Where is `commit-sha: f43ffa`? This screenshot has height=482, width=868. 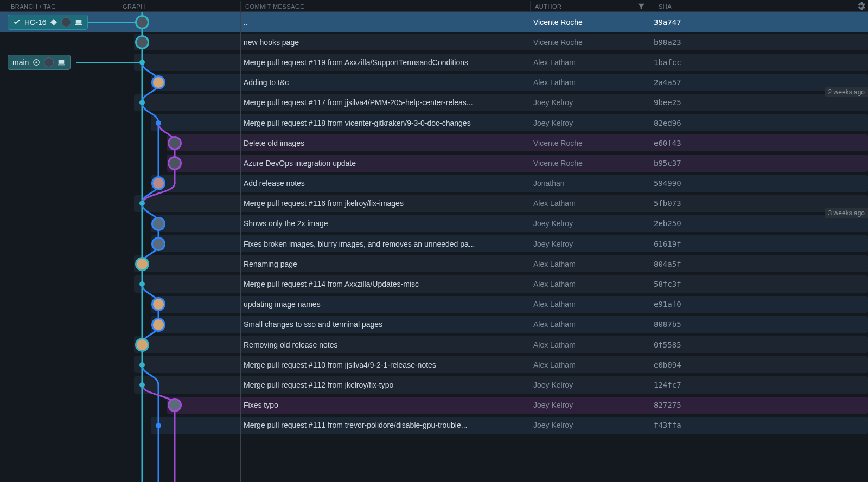
commit-sha: f43ffa is located at coordinates (667, 425).